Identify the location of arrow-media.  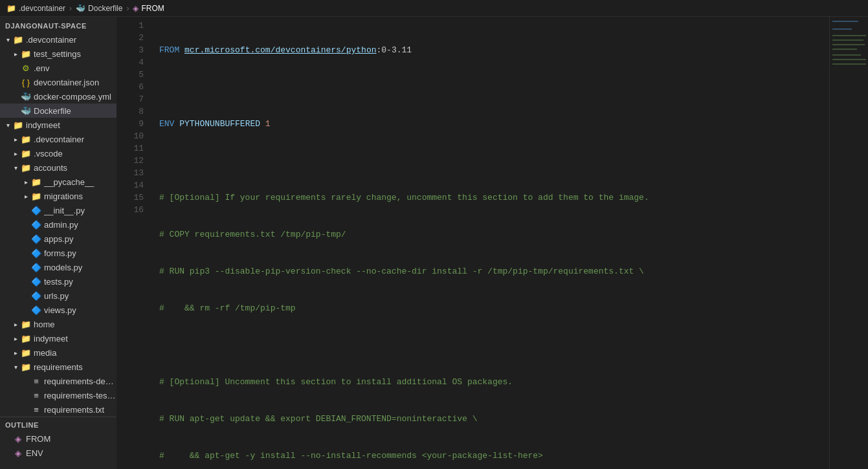
(16, 353).